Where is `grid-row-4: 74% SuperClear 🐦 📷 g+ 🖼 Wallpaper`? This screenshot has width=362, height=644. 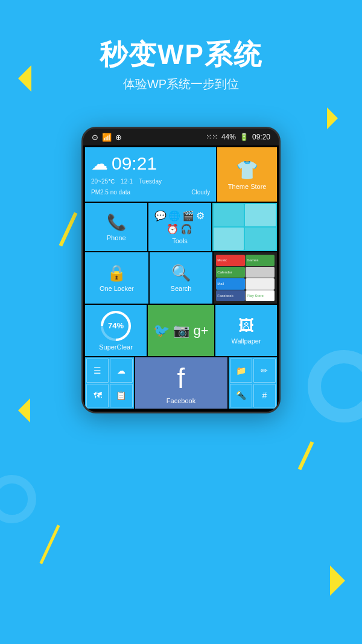 grid-row-4: 74% SuperClear 🐦 📷 g+ 🖼 Wallpaper is located at coordinates (181, 331).